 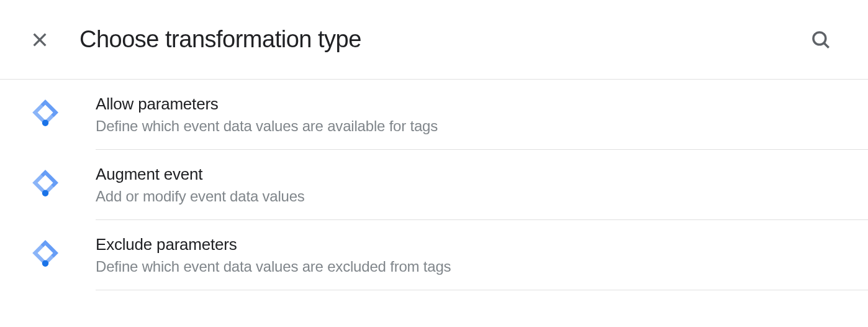 I want to click on item-content: Allow parameters Define which event data…, so click(x=482, y=114).